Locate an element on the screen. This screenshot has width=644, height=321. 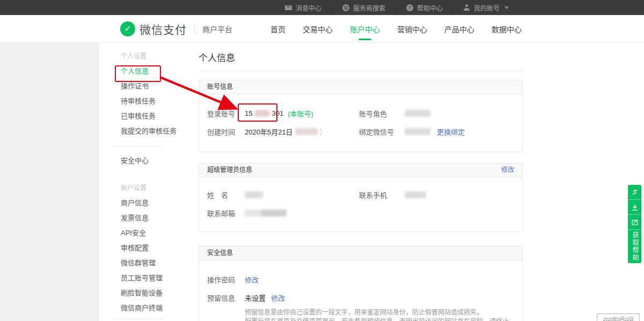
login-account-value: 15 301 (本账号) is located at coordinates (279, 114).